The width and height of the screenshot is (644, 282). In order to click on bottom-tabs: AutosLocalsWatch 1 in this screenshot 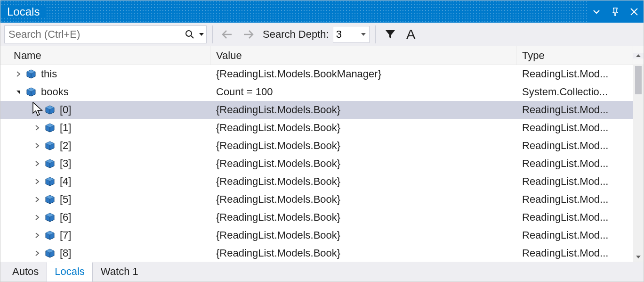, I will do `click(322, 272)`.